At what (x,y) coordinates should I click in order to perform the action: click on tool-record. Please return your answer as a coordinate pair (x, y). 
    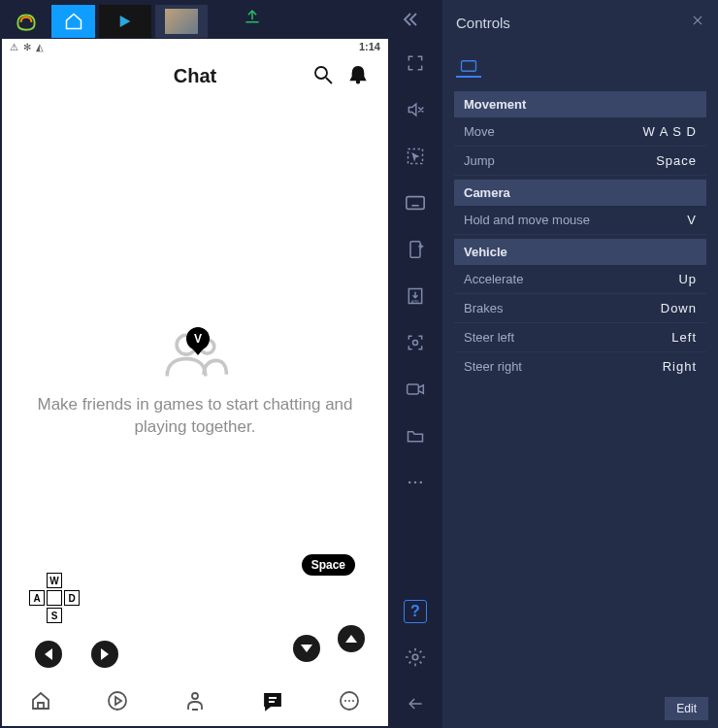
    Looking at the image, I should click on (415, 389).